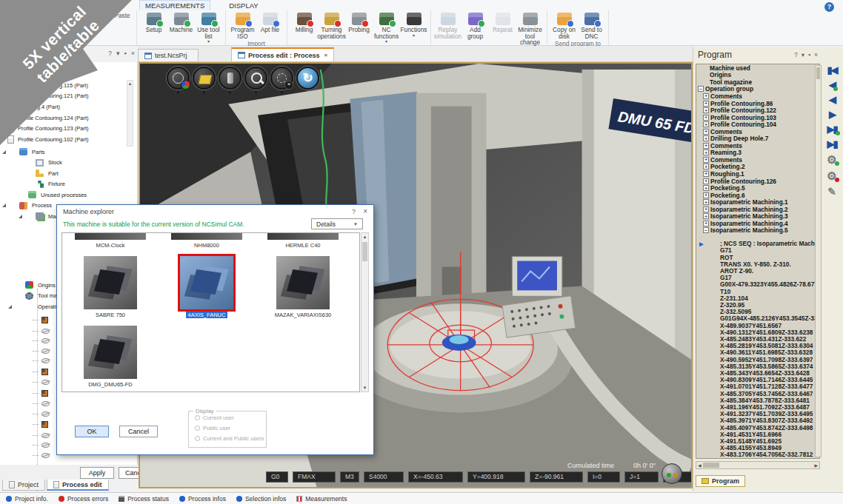  Describe the element at coordinates (67, 139) in the screenshot. I see `operation-list-item: Profile Contouring.102 (Part)` at that location.